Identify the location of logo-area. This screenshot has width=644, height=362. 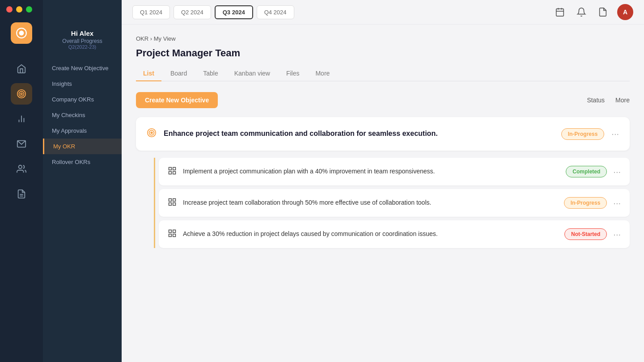
(21, 33).